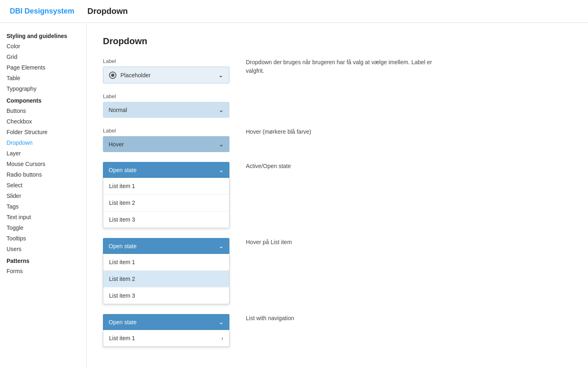 The image size is (588, 368). Describe the element at coordinates (269, 242) in the screenshot. I see `demo-description-open2: Hover på List item` at that location.